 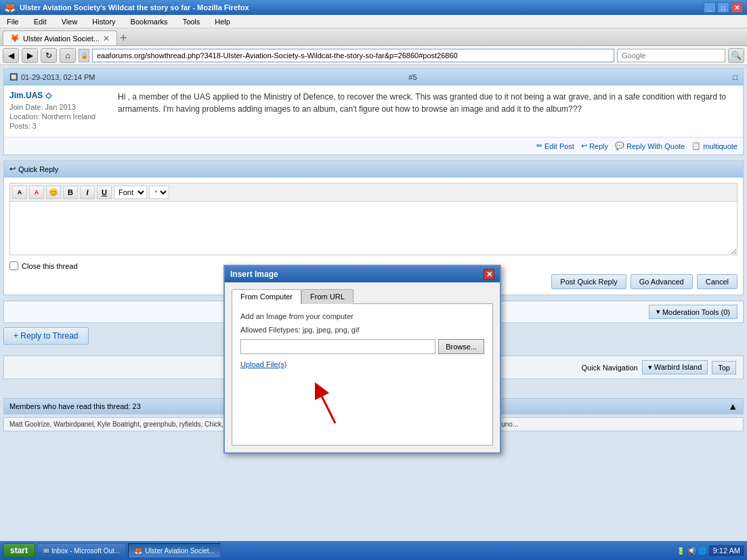 What do you see at coordinates (54, 192) in the screenshot?
I see `smiley-btn: 😊` at bounding box center [54, 192].